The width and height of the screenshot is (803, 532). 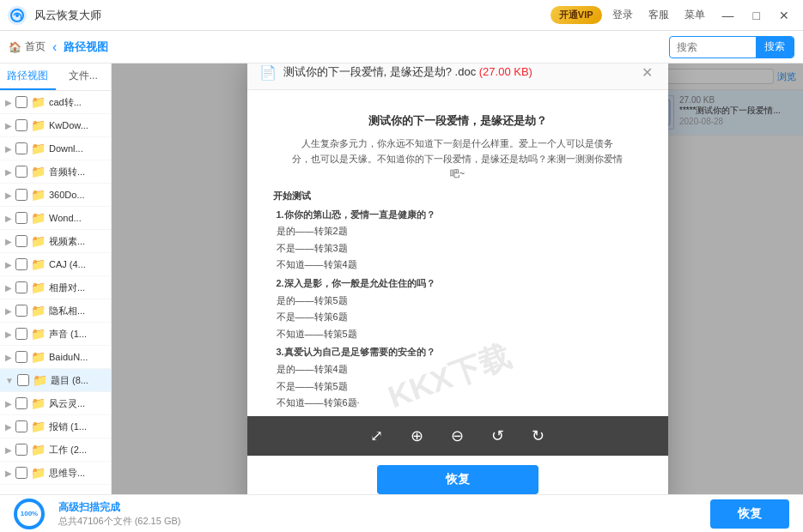 What do you see at coordinates (695, 15) in the screenshot?
I see `menu-button: 菜单` at bounding box center [695, 15].